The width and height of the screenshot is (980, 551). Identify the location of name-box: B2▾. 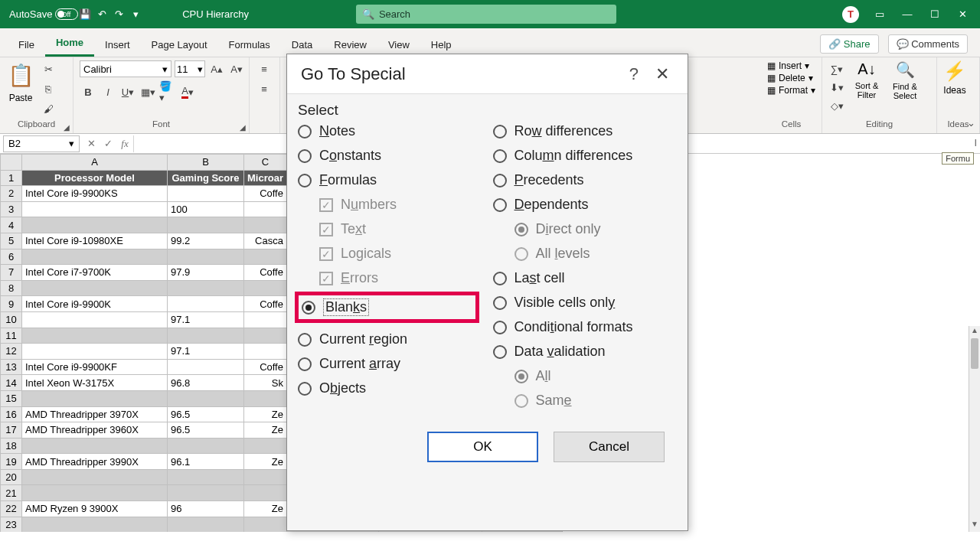
(41, 144).